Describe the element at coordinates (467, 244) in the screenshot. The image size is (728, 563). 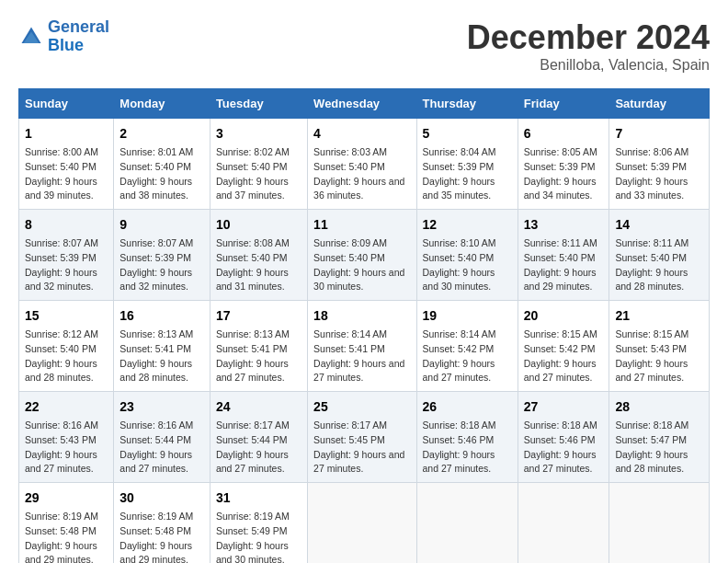
I see `sunrise-text: Sunrise: 8:10 AM` at that location.